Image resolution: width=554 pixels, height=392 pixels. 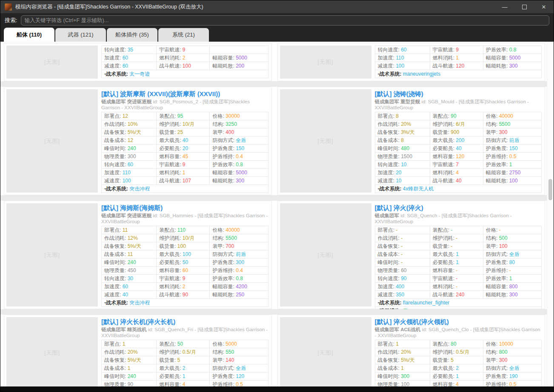 What do you see at coordinates (183, 156) in the screenshot?
I see `stat-cell: 燃料容量: 45` at bounding box center [183, 156].